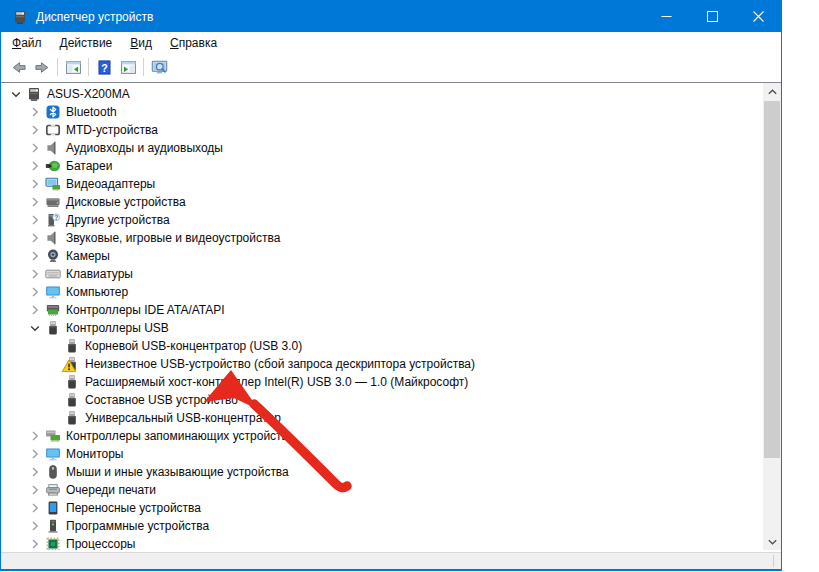 Image resolution: width=819 pixels, height=572 pixels. What do you see at coordinates (382, 542) in the screenshot?
I see `tree-item: Процессоры` at bounding box center [382, 542].